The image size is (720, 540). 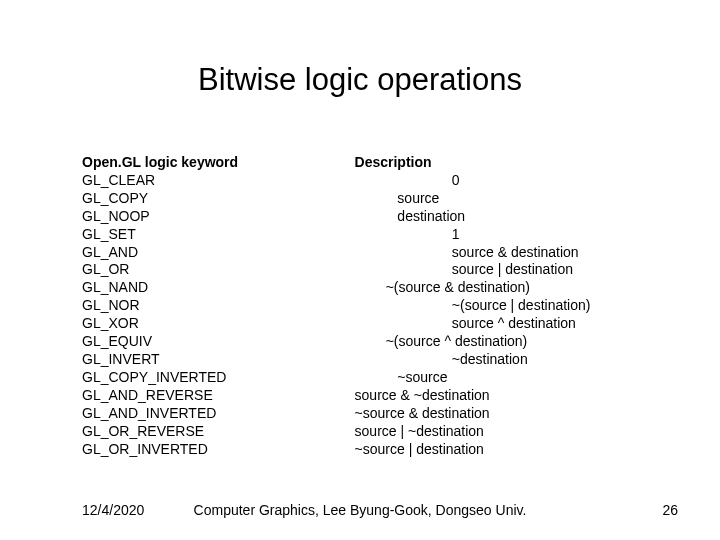 I want to click on cell-description: source & destination, so click(x=498, y=253).